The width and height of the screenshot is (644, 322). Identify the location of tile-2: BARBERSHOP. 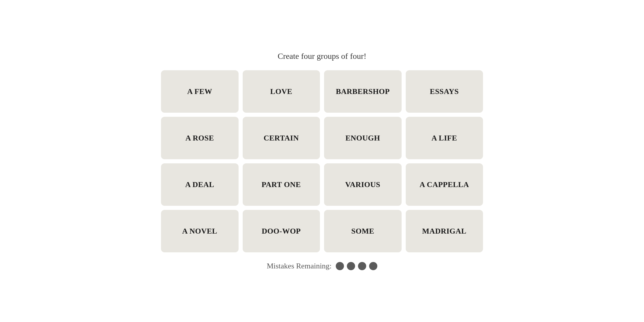
(363, 91).